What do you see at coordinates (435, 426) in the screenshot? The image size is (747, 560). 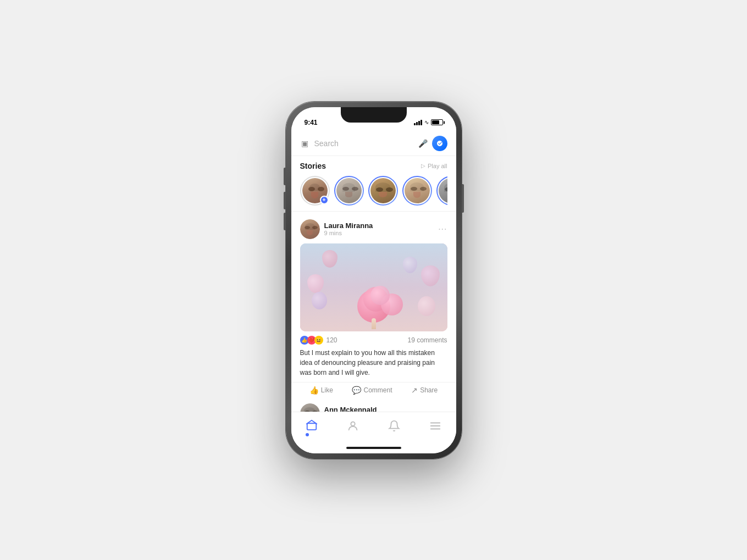 I see `nav-menu` at bounding box center [435, 426].